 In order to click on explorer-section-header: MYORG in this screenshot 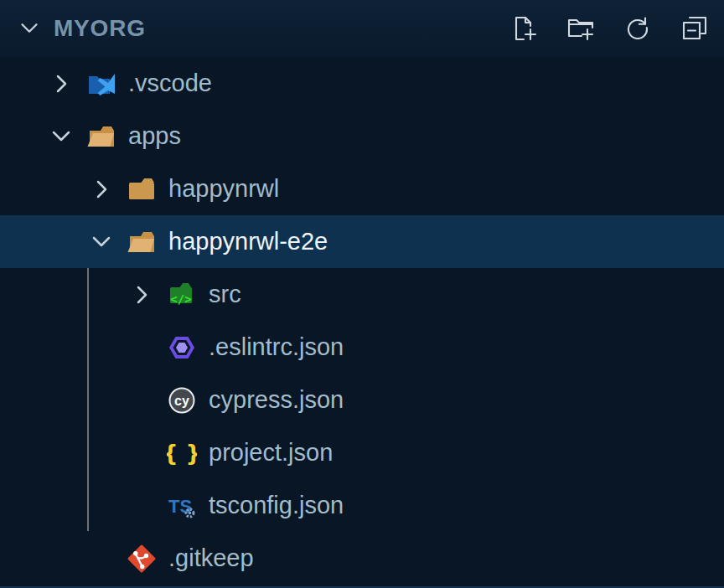, I will do `click(362, 28)`.